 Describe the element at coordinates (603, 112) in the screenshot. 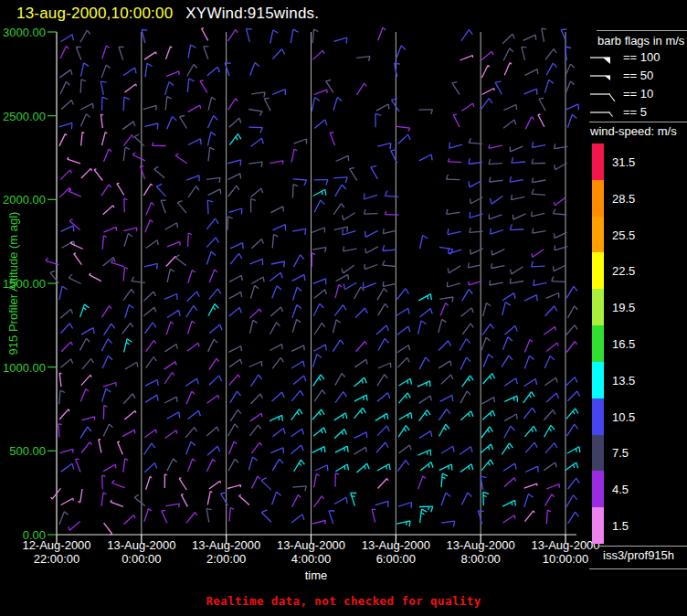

I see `half-barb-icon` at that location.